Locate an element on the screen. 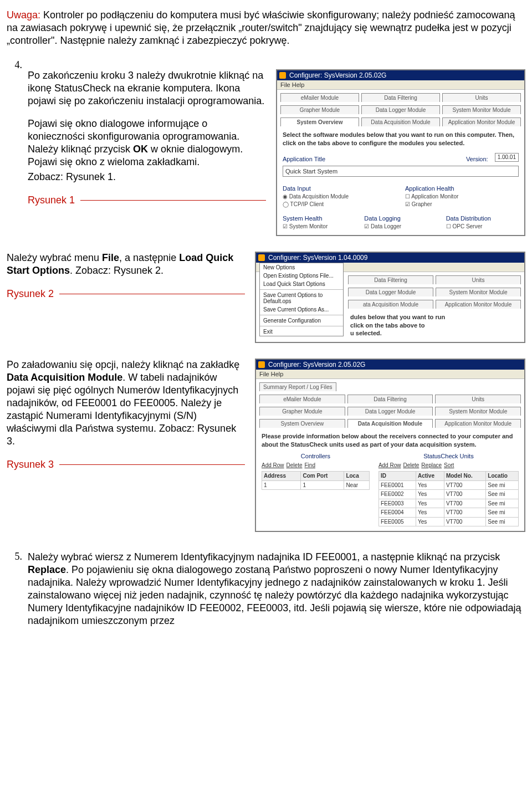  window1-instruction: Select the software modules below that y… is located at coordinates (401, 139).